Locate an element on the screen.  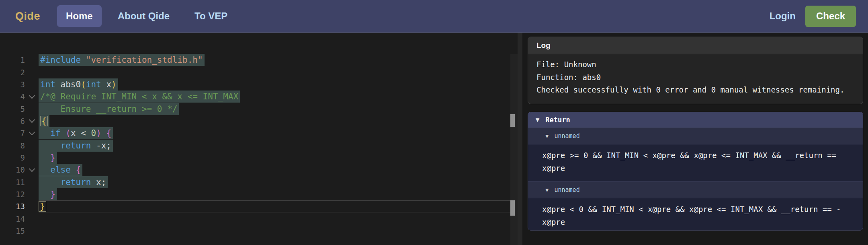
code-line-content: #include "verification_stdlib.h" is located at coordinates (274, 60).